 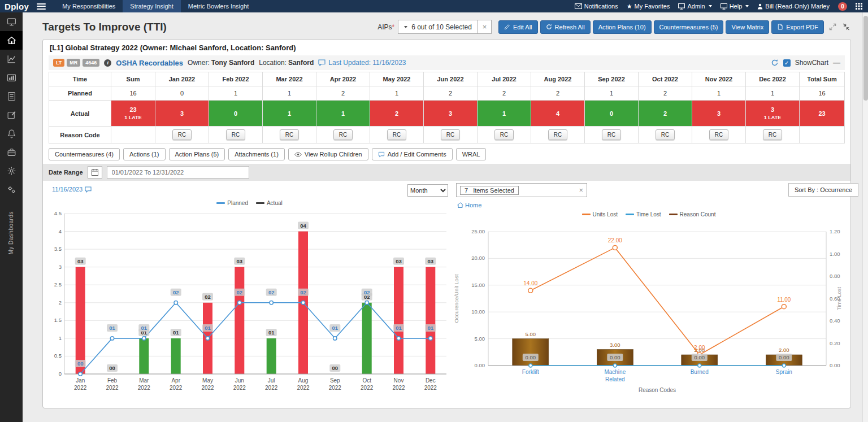 I want to click on sidebar-item-edit, so click(x=11, y=115).